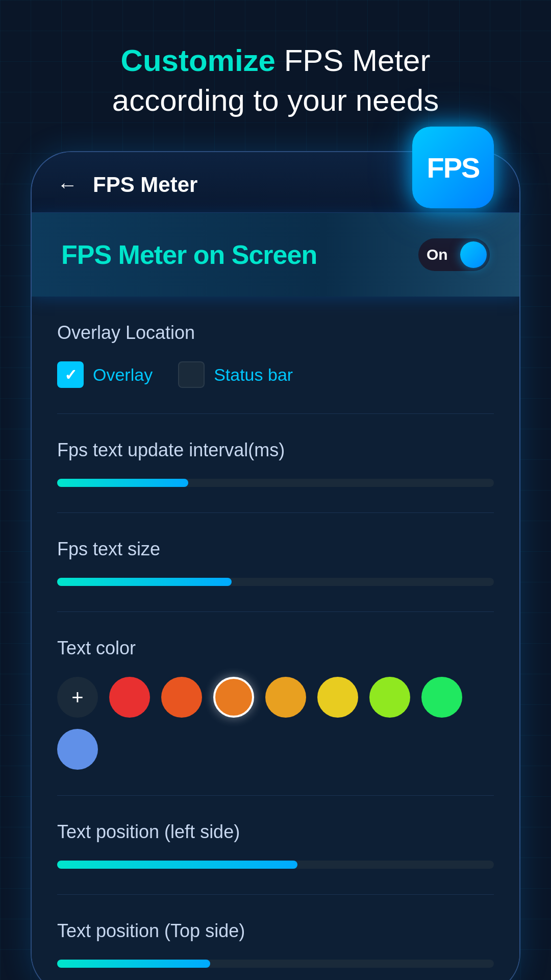 This screenshot has width=551, height=980. What do you see at coordinates (390, 697) in the screenshot?
I see `color-swatch-yellow-green` at bounding box center [390, 697].